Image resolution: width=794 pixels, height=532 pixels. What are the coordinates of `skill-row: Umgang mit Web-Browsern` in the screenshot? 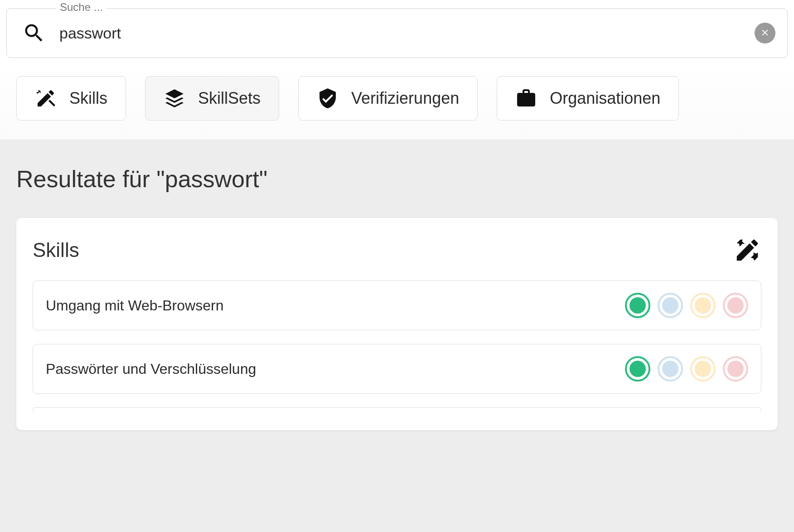 It's located at (397, 305).